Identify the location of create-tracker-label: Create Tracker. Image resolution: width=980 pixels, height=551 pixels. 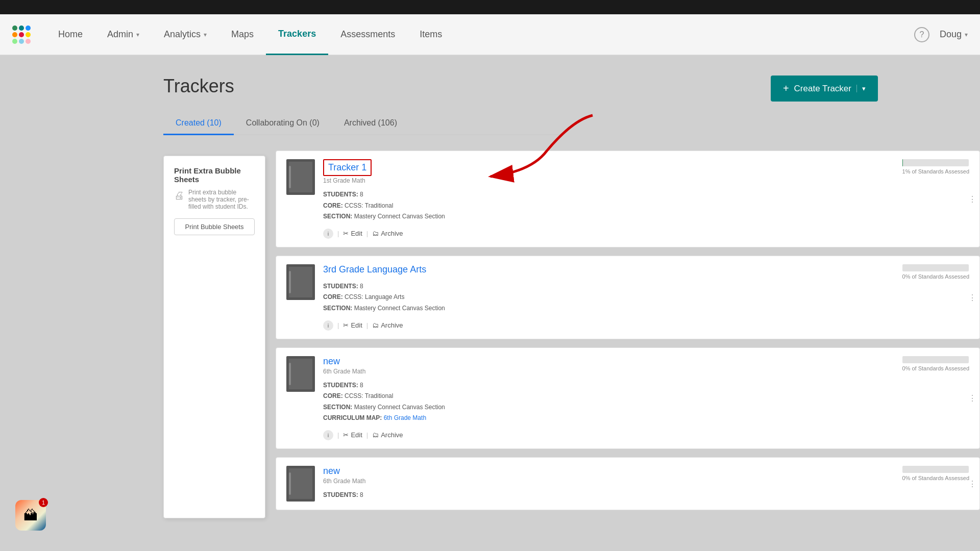
(823, 89).